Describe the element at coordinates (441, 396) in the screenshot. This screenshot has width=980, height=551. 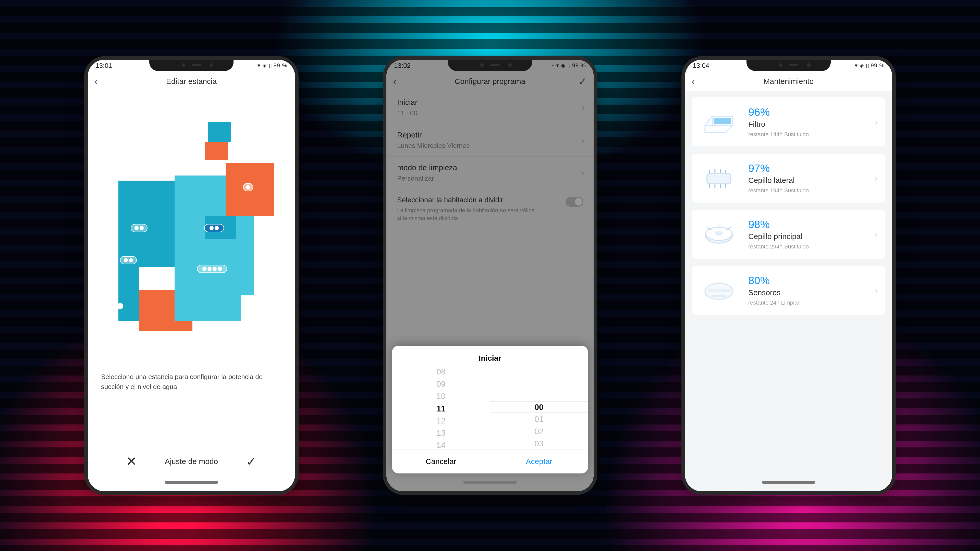
I see `wheel-row: 10` at that location.